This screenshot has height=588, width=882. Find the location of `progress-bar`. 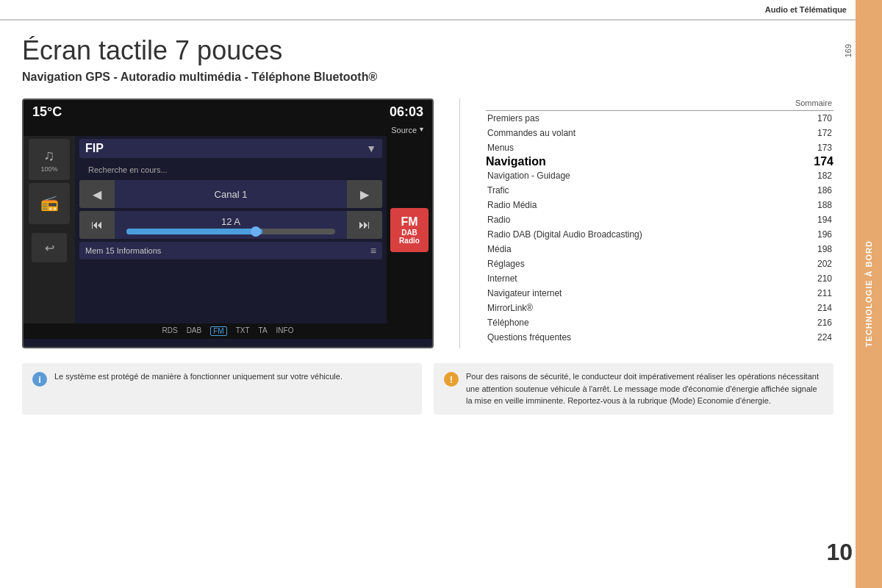

progress-bar is located at coordinates (231, 232).